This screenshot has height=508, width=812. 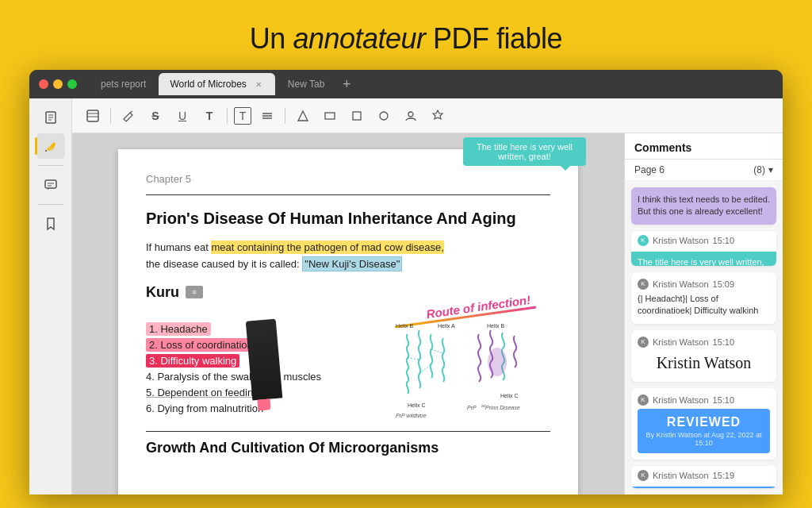 What do you see at coordinates (58, 84) in the screenshot?
I see `minimize-button` at bounding box center [58, 84].